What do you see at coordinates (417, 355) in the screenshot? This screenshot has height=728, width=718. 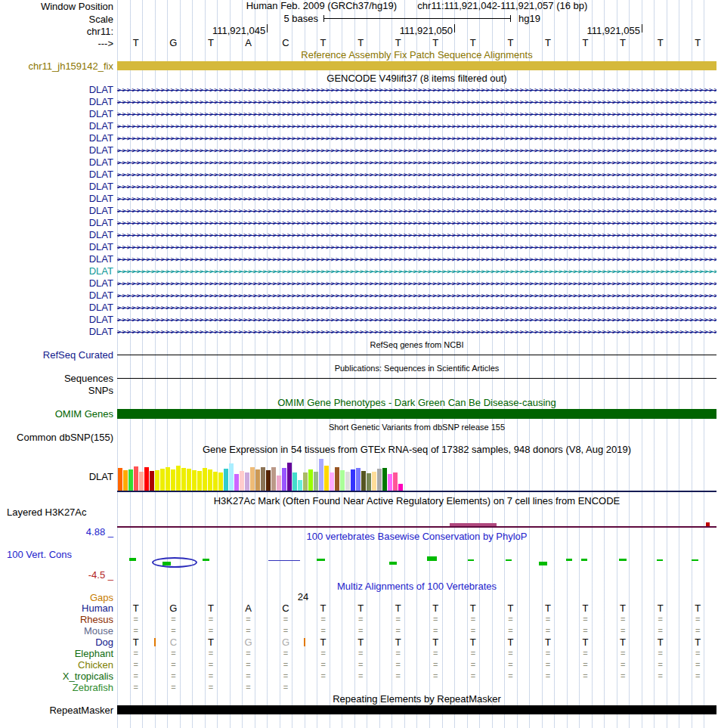 I see `refseq-track-line` at bounding box center [417, 355].